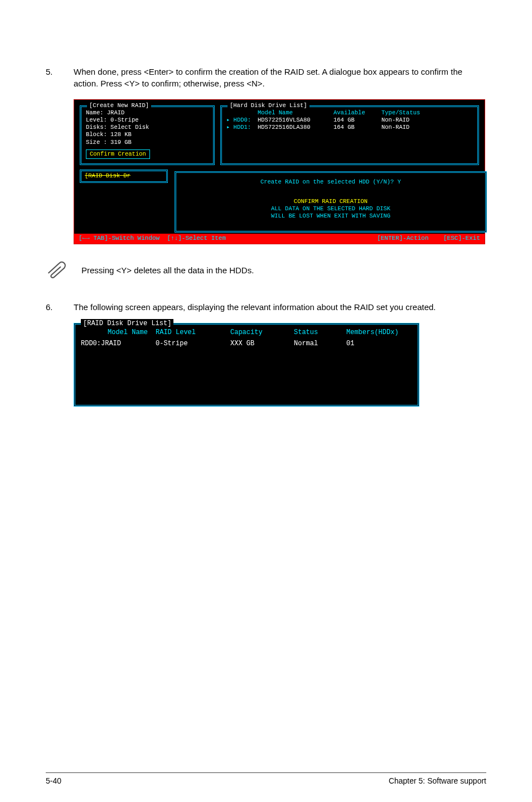 Image resolution: width=532 pixels, height=802 pixels. I want to click on raid-level: Level: 0-Stripe, so click(147, 120).